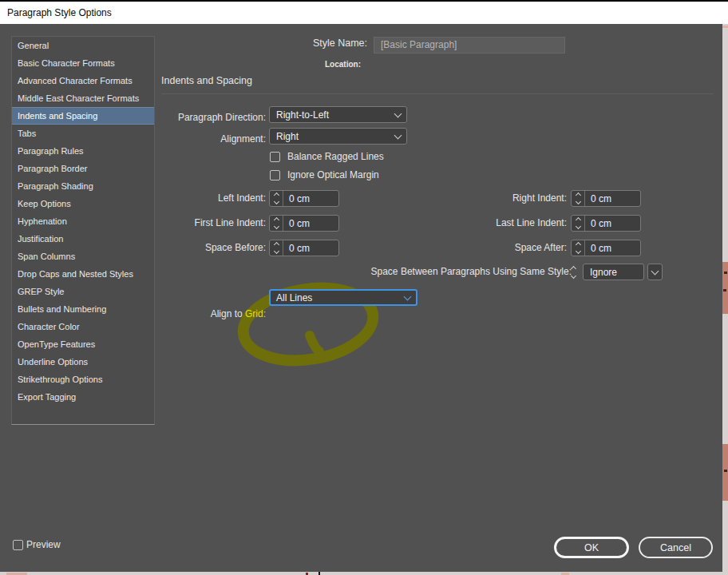  Describe the element at coordinates (18, 545) in the screenshot. I see `preview-checkbox` at that location.